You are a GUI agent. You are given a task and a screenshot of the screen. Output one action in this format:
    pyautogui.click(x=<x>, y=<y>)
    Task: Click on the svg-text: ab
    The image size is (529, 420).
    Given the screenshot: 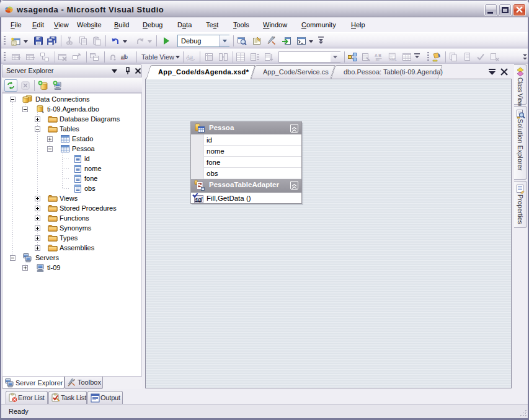 What is the action you would take?
    pyautogui.click(x=378, y=59)
    